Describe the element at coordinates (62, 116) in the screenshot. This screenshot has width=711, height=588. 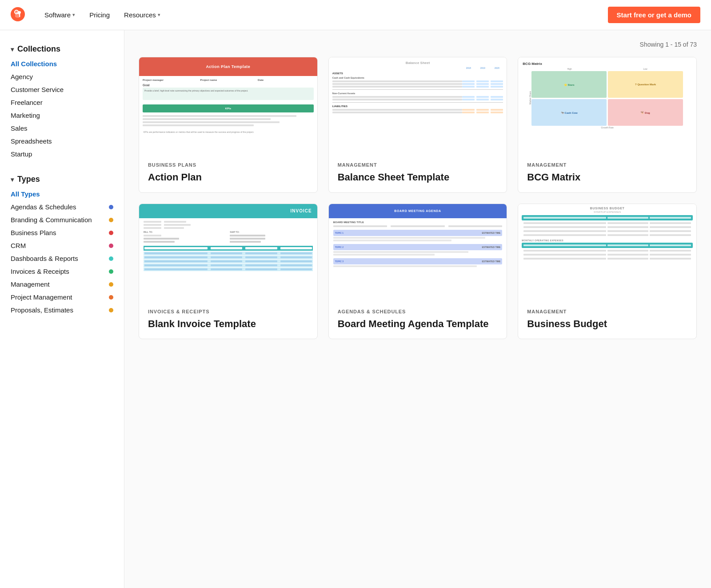
I see `sidebar-item-marketing: Marketing` at that location.